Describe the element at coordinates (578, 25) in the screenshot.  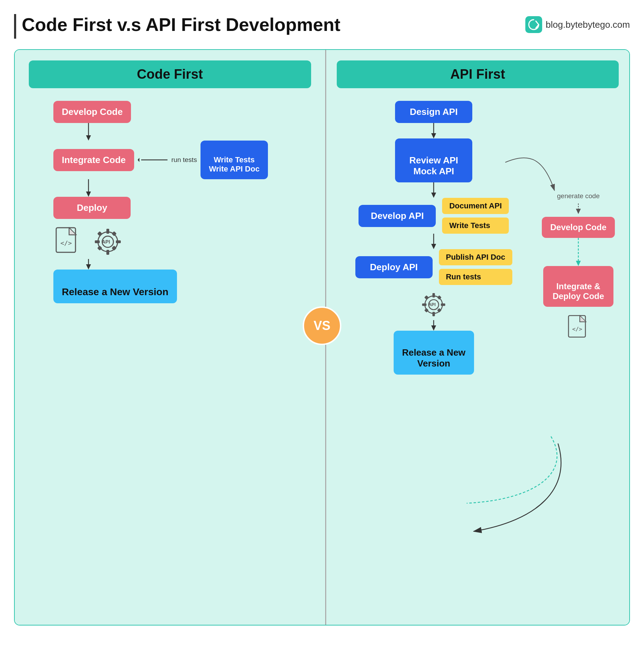
I see `brand: blog.bytebytego.com` at that location.